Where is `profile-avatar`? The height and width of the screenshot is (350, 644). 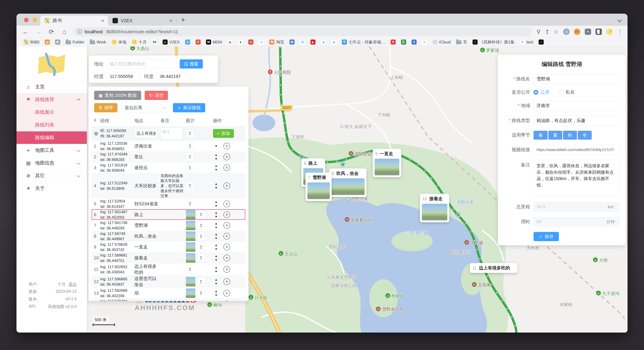 profile-avatar is located at coordinates (610, 32).